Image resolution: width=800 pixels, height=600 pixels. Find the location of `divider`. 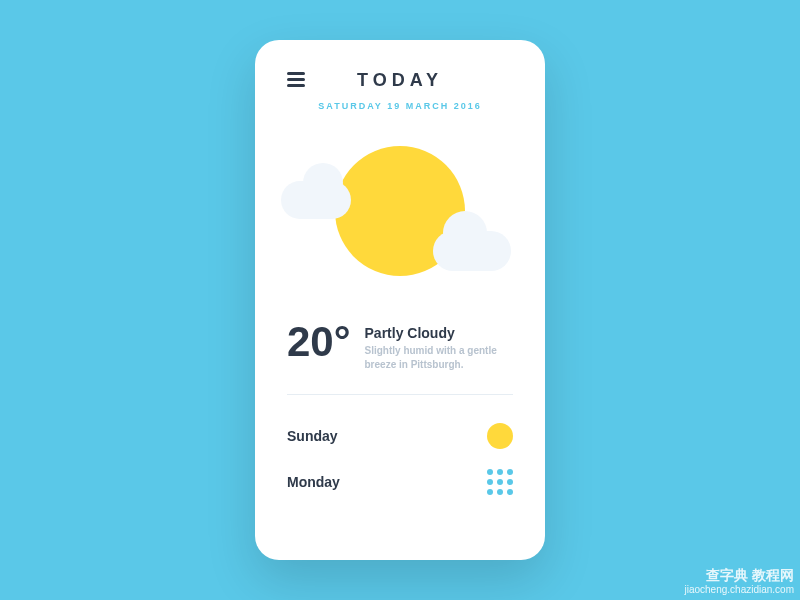

divider is located at coordinates (400, 394).